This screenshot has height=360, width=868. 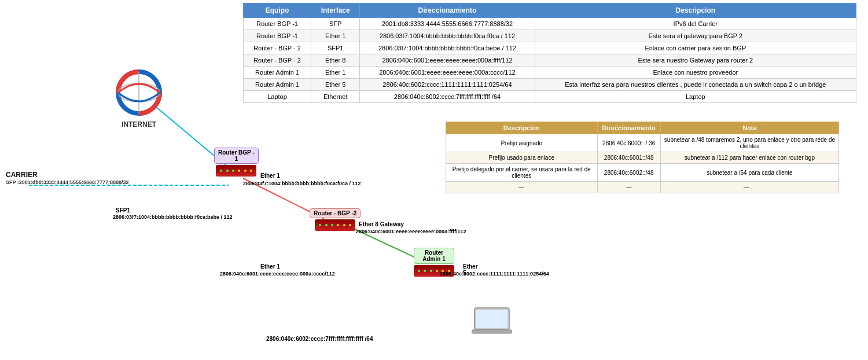 What do you see at coordinates (492, 324) in the screenshot?
I see `laptop-diagram` at bounding box center [492, 324].